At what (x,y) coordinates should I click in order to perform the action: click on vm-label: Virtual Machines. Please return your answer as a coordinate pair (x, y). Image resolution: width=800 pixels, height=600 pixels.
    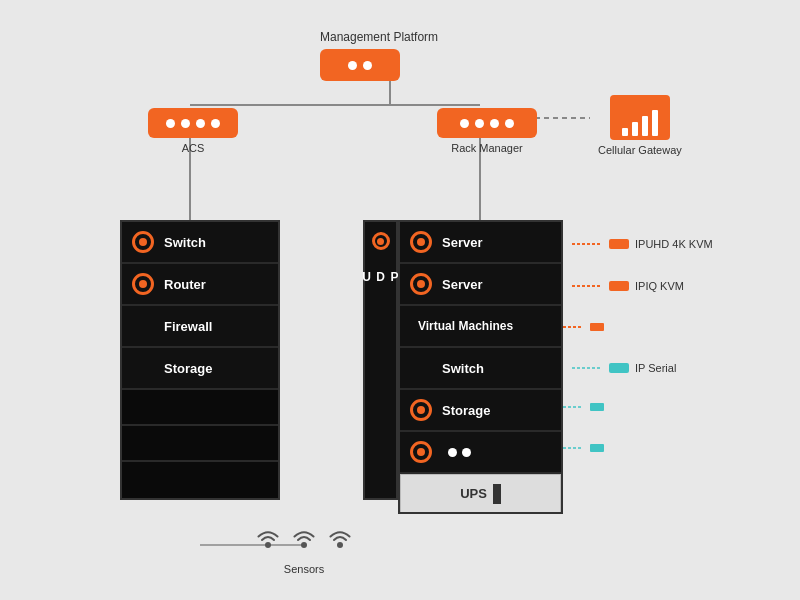
    Looking at the image, I should click on (466, 326).